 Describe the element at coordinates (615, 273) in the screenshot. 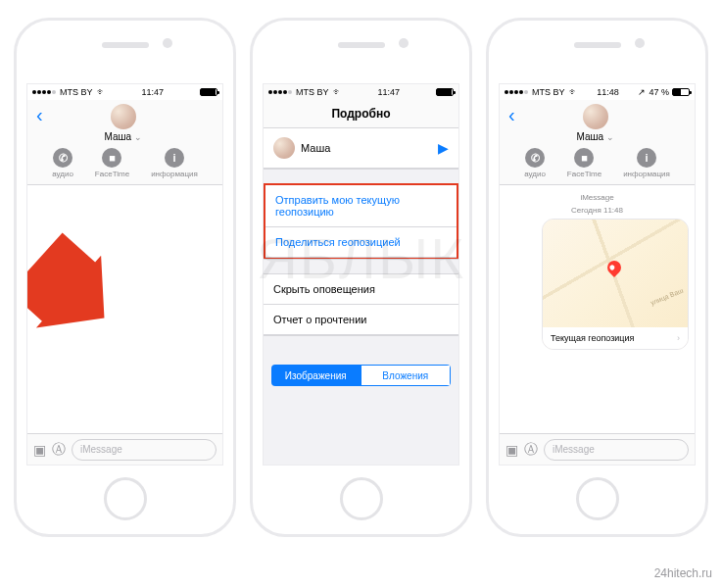

I see `map-preview: улица Ваш` at that location.